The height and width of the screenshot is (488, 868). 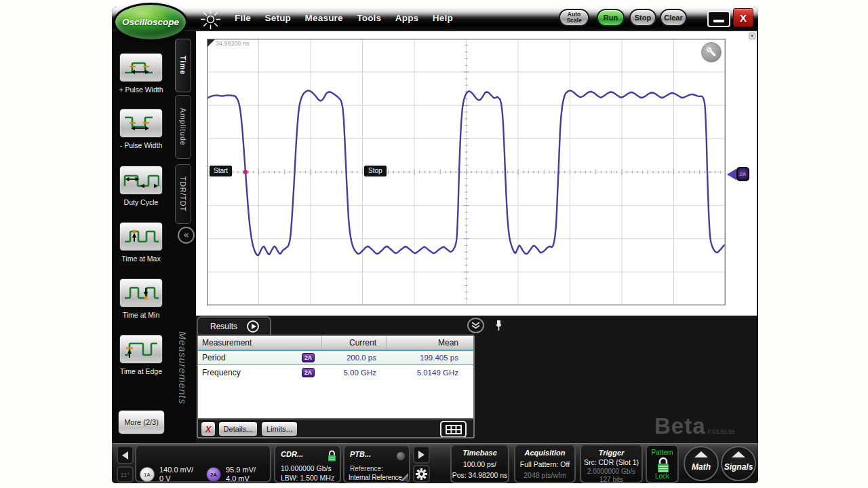 What do you see at coordinates (643, 18) in the screenshot?
I see `stop-button: Stop` at bounding box center [643, 18].